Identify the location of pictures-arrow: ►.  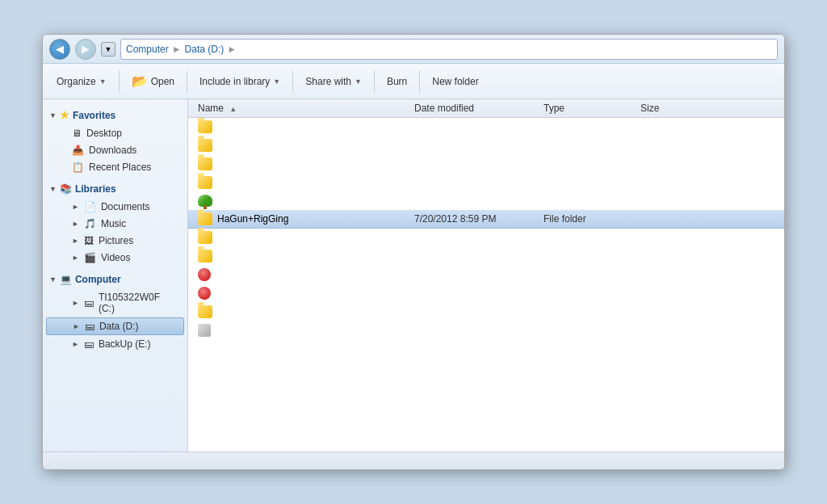
(76, 241).